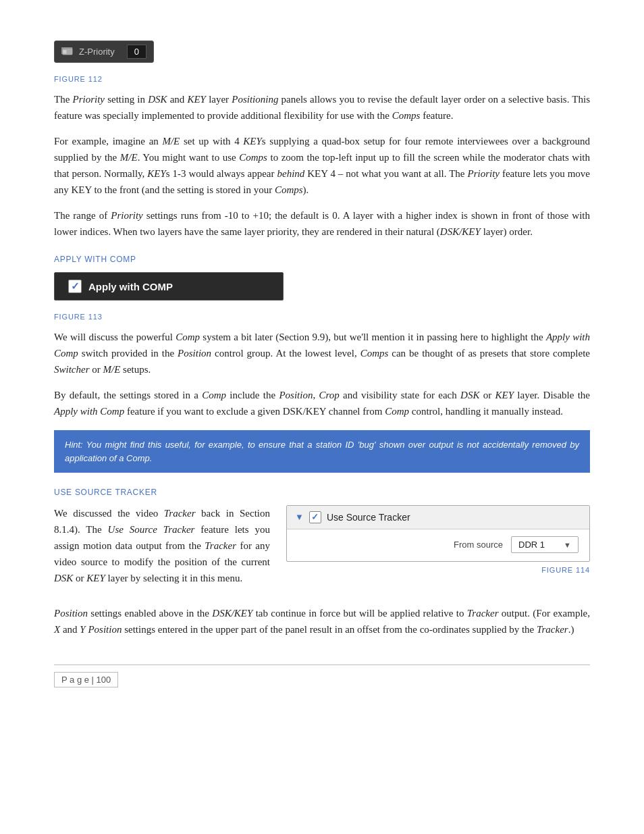 The height and width of the screenshot is (834, 644). I want to click on from-source-label: From source, so click(478, 544).